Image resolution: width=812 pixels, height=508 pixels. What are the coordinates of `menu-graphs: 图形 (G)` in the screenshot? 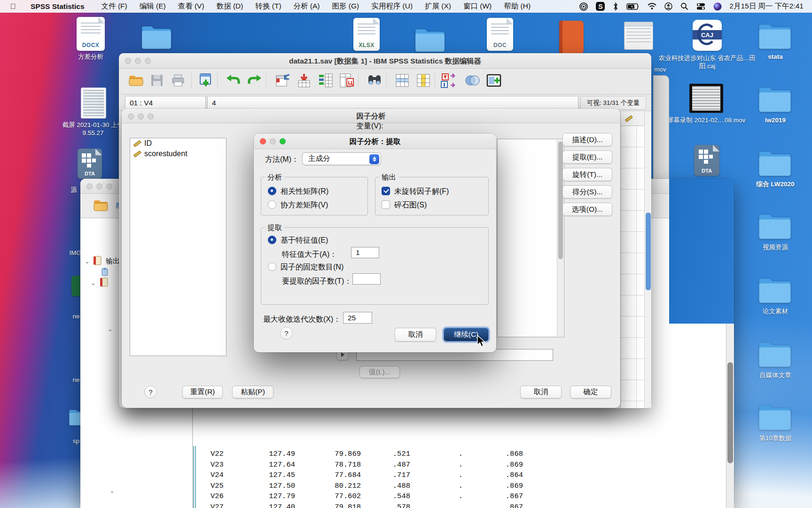 It's located at (346, 7).